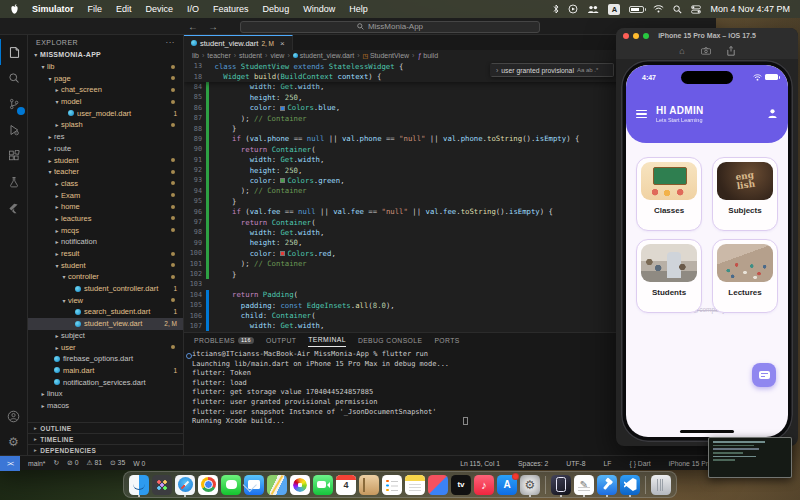 This screenshot has width=800, height=500. What do you see at coordinates (185, 485) in the screenshot?
I see `dock-safari` at bounding box center [185, 485].